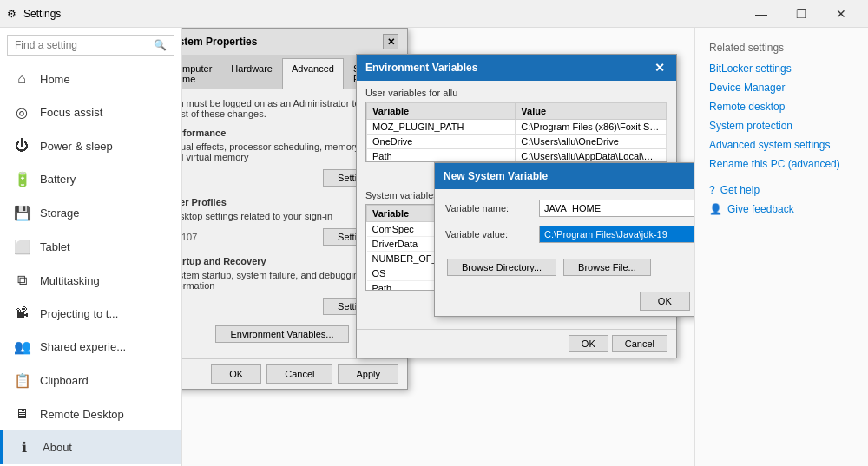 This screenshot has height=466, width=868. I want to click on search-box: 🔍, so click(90, 45).